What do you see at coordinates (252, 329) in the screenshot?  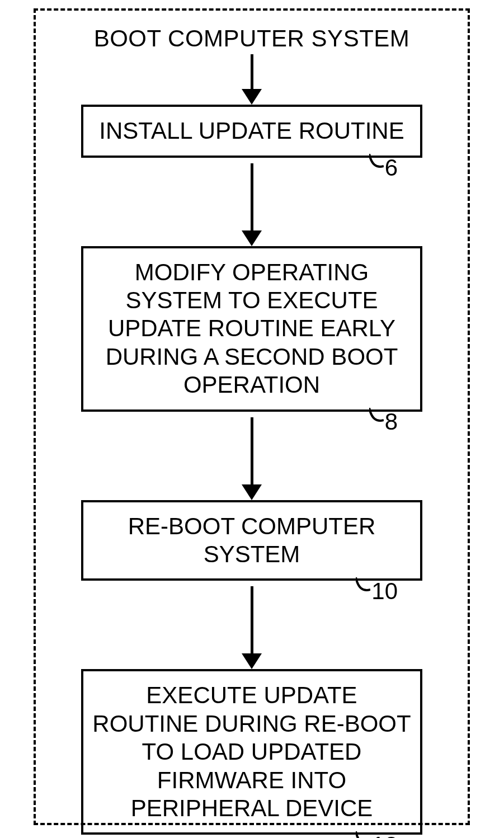 I see `node-text: MODIFY OPERATING SYSTEM TO EXECUTE UPDAT…` at bounding box center [252, 329].